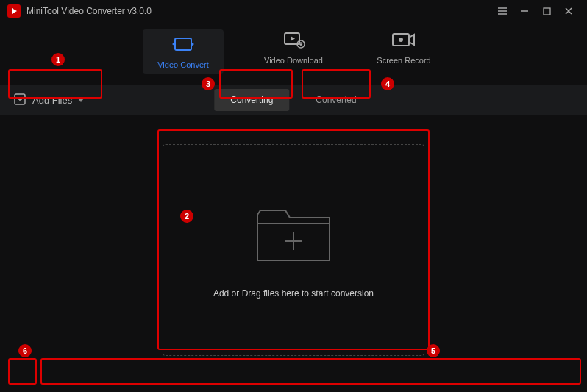 This screenshot has width=587, height=392. I want to click on tab-label: Screen Record, so click(403, 60).